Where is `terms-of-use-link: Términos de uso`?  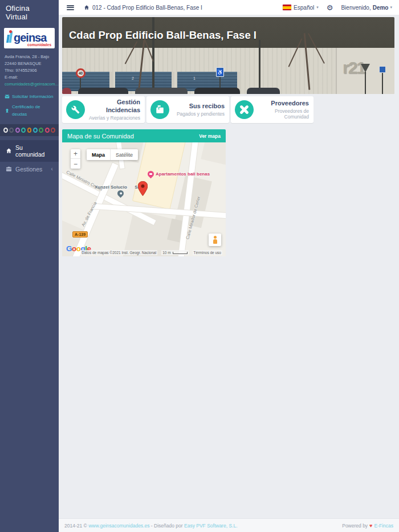
terms-of-use-link: Términos de uso is located at coordinates (207, 253).